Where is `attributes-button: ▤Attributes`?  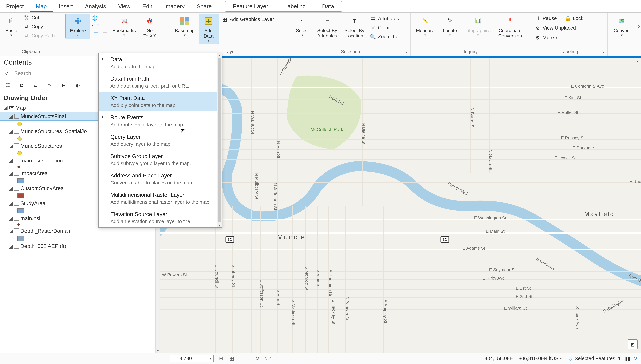
attributes-button: ▤Attributes is located at coordinates (384, 18).